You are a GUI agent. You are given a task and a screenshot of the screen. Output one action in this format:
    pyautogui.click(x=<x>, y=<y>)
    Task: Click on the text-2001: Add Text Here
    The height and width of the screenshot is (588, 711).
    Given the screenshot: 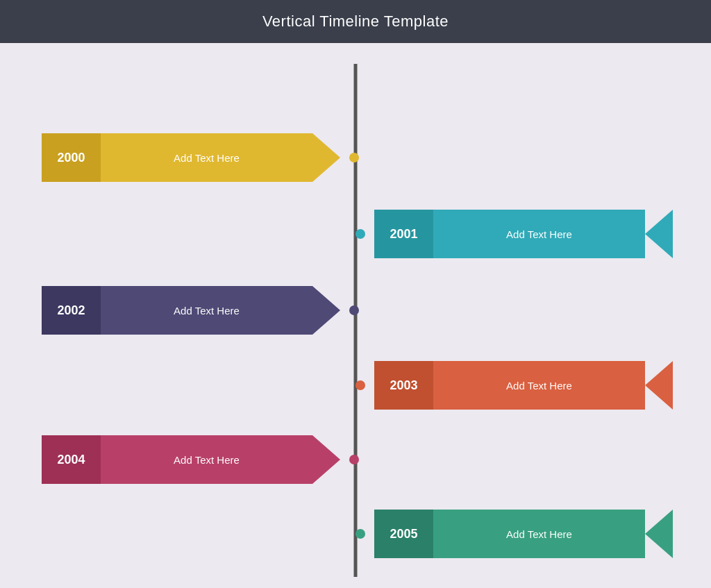 What is the action you would take?
    pyautogui.click(x=539, y=234)
    